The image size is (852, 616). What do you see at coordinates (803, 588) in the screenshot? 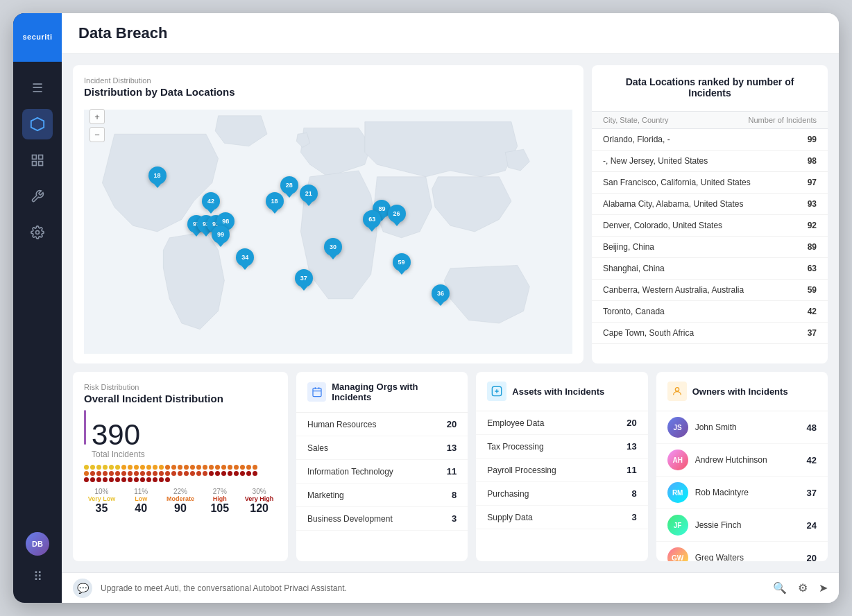
I see `filter-button: ⚙` at bounding box center [803, 588].